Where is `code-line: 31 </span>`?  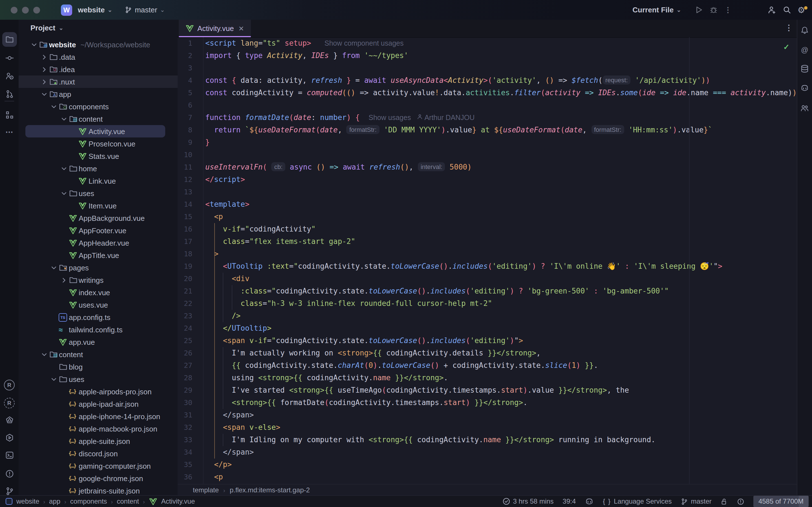 code-line: 31 </span> is located at coordinates (487, 415).